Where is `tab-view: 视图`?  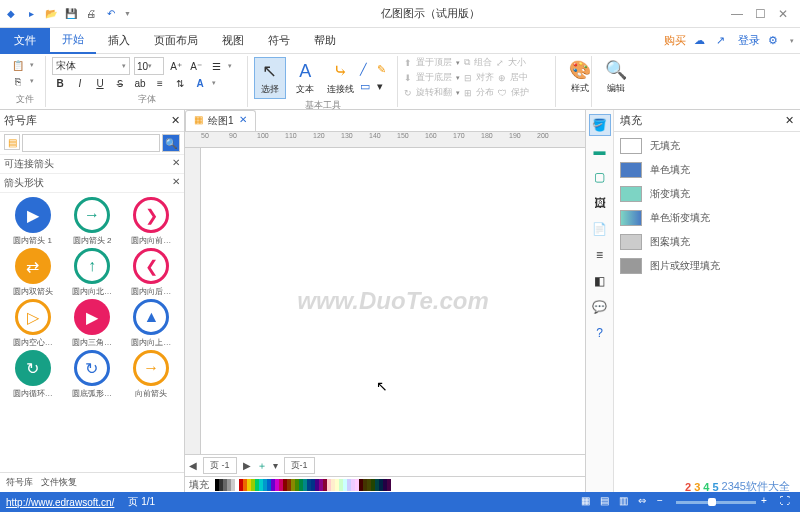 tab-view: 视图 is located at coordinates (233, 41).